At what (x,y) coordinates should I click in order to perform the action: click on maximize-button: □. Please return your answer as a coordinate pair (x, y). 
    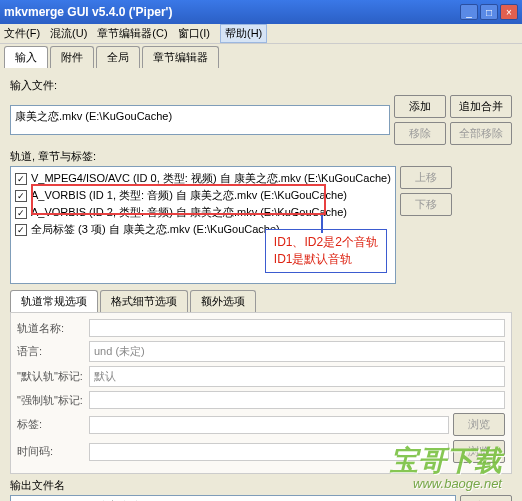
    Looking at the image, I should click on (489, 12).